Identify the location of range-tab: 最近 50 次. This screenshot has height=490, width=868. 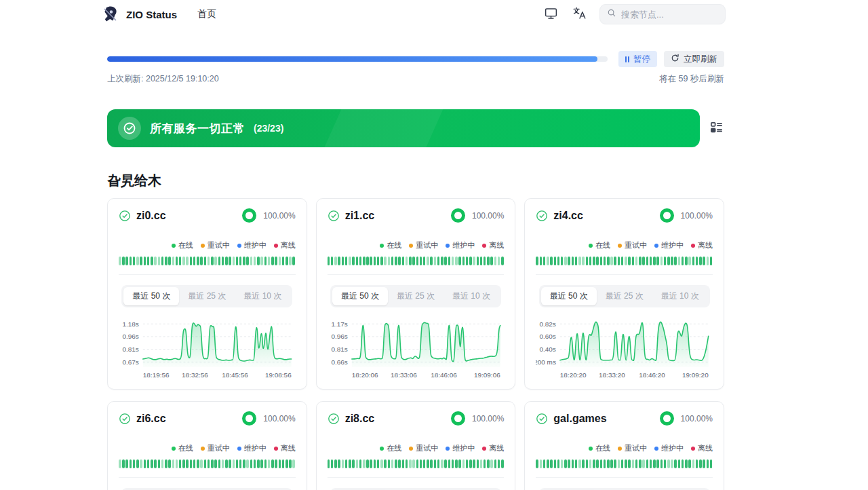
(569, 296).